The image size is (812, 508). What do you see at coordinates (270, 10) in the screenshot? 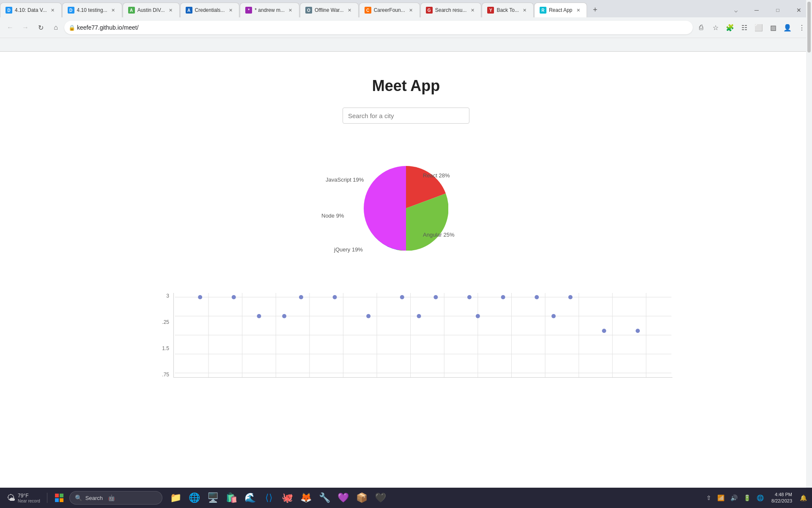
I see `tab-5-label: * andrew m...` at bounding box center [270, 10].